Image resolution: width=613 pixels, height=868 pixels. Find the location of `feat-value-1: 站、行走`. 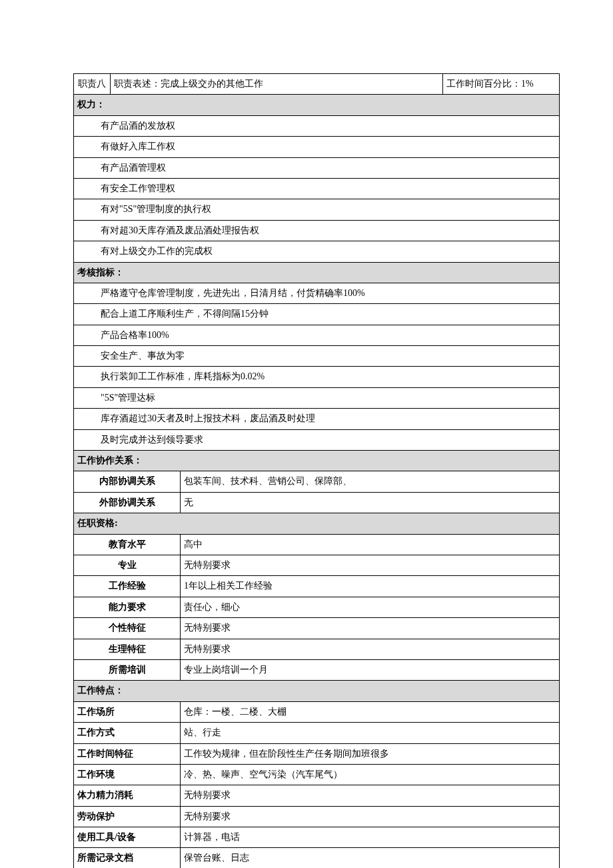

feat-value-1: 站、行走 is located at coordinates (370, 733).